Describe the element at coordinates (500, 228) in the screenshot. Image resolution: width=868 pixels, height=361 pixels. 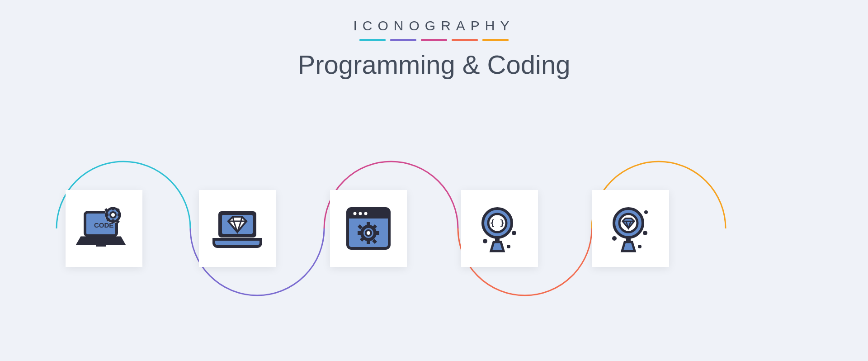
I see `magnifier-code-icon: { }` at that location.